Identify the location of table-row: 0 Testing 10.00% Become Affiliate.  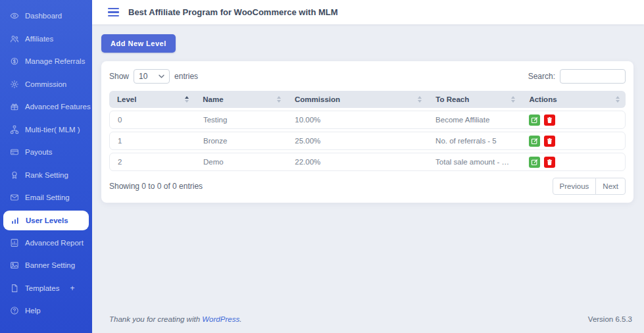
(367, 120).